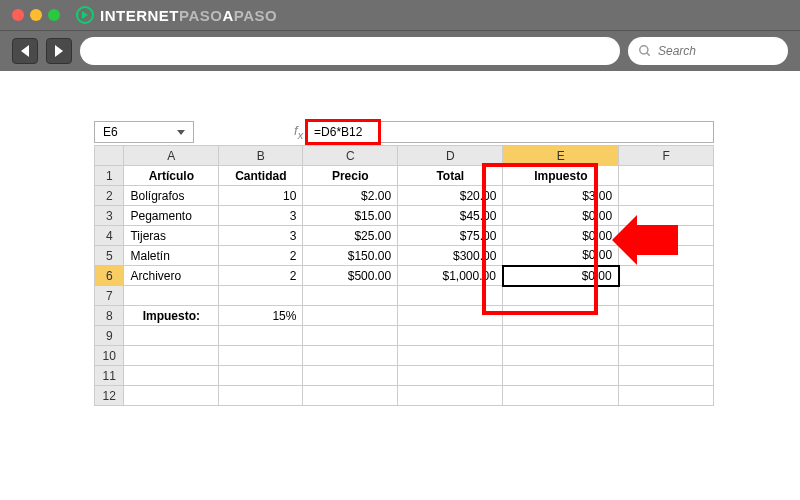 Image resolution: width=800 pixels, height=500 pixels. Describe the element at coordinates (110, 376) in the screenshot. I see `row-header-11: 11` at that location.